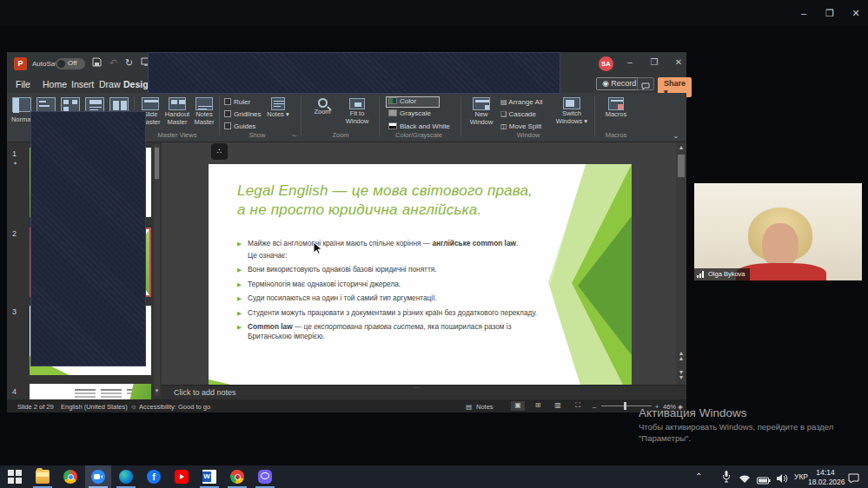 The image size is (868, 488). What do you see at coordinates (98, 477) in the screenshot?
I see `zoom-app-button` at bounding box center [98, 477].